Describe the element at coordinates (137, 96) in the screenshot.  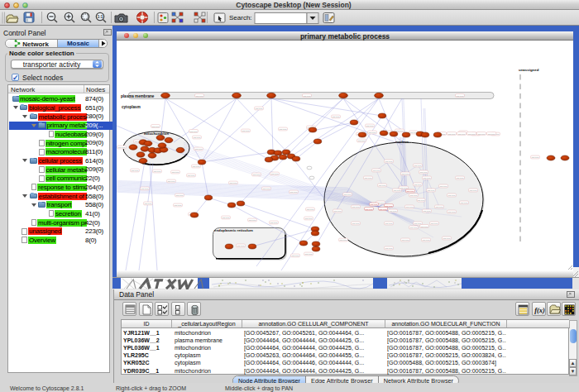
I see `svg-text: plasma membrane` at that location.